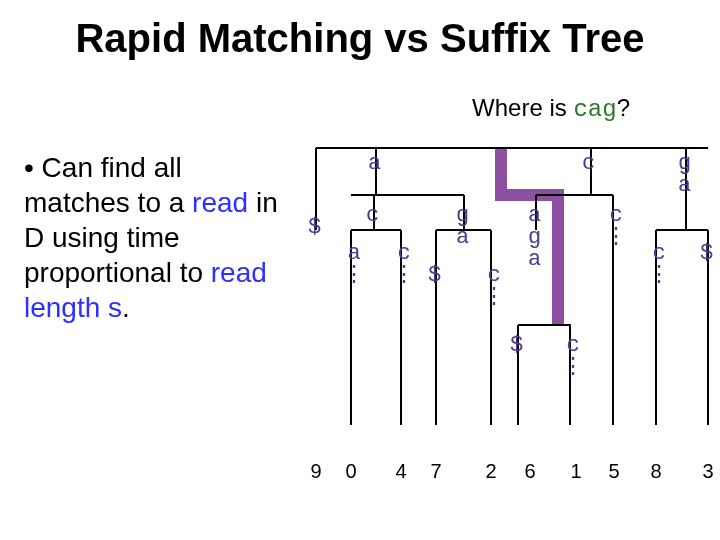  I want to click on edge-a: a, so click(374, 164).